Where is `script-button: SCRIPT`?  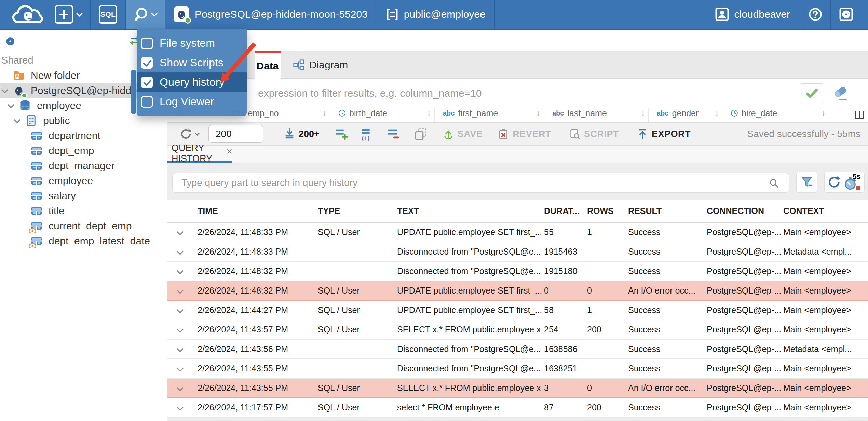
script-button: SCRIPT is located at coordinates (594, 134).